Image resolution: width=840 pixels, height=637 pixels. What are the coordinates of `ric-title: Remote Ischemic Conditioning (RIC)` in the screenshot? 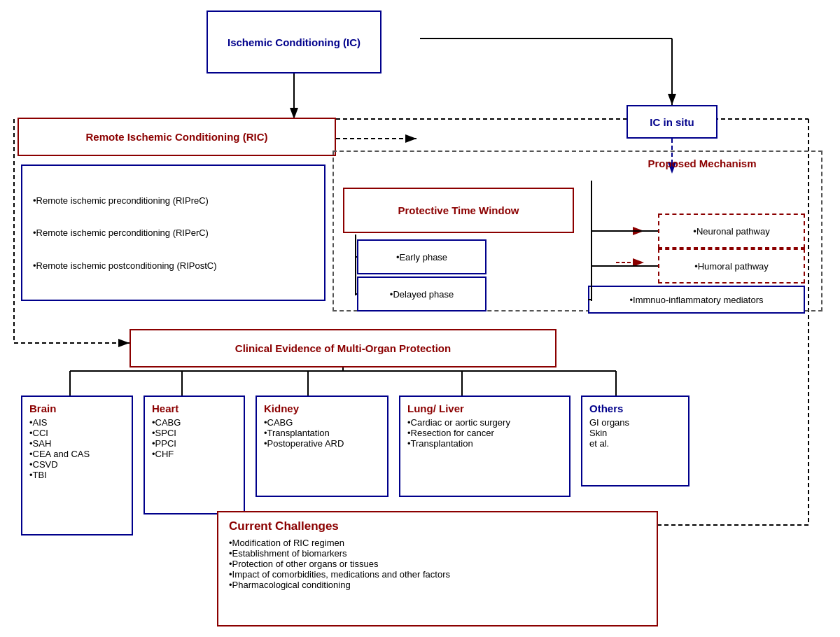 It's located at (176, 137).